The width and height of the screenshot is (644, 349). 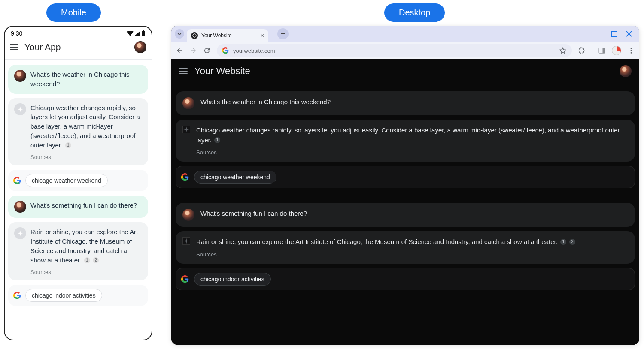 What do you see at coordinates (405, 34) in the screenshot?
I see `browser-tab-strip: Your Website × +` at bounding box center [405, 34].